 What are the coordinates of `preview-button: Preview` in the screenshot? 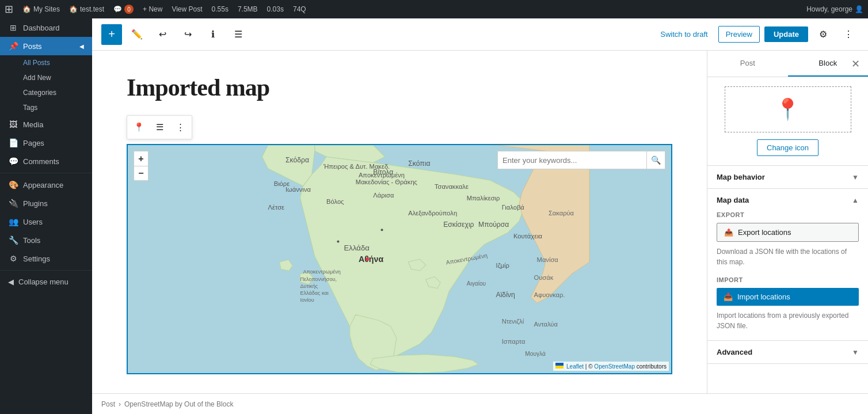 It's located at (739, 35).